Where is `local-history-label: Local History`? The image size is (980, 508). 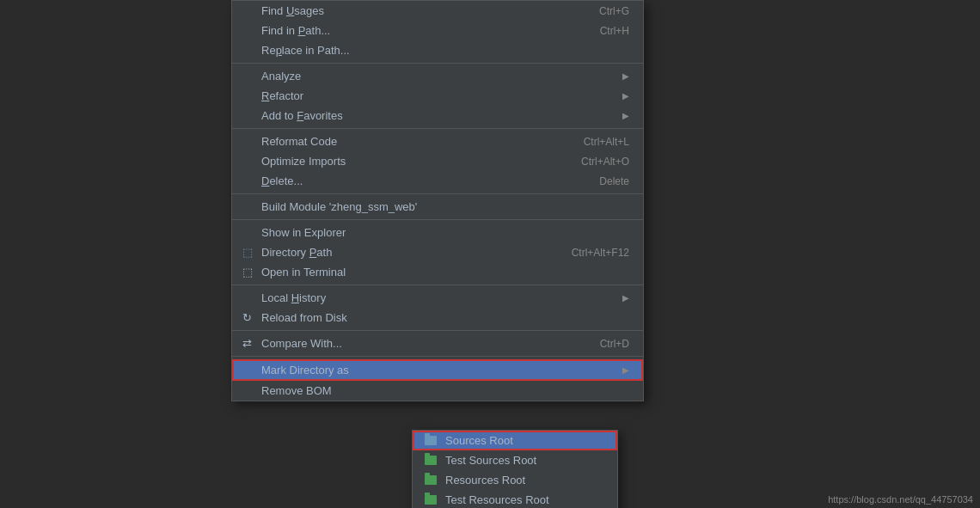
local-history-label: Local History is located at coordinates (442, 297).